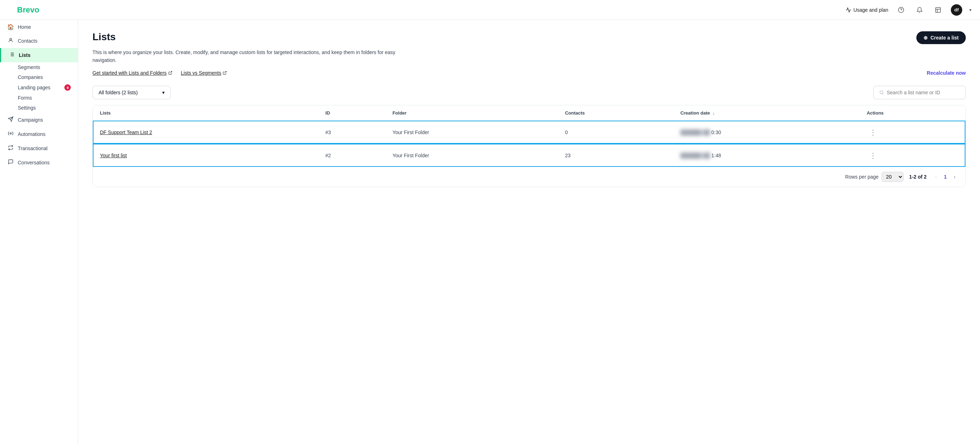 The width and height of the screenshot is (980, 444). What do you see at coordinates (113, 155) in the screenshot?
I see `list-name-link-2: Your first list` at bounding box center [113, 155].